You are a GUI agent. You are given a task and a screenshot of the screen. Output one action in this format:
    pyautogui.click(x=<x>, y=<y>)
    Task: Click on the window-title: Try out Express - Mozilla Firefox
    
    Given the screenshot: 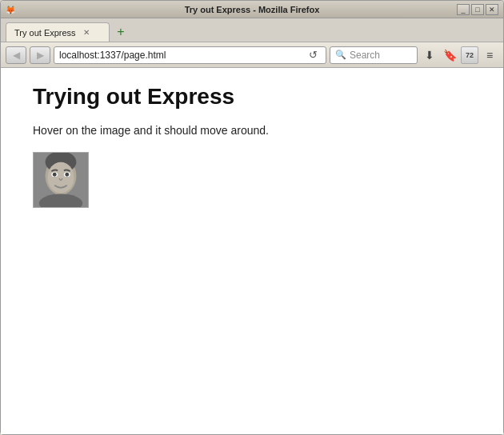 What is the action you would take?
    pyautogui.click(x=253, y=10)
    